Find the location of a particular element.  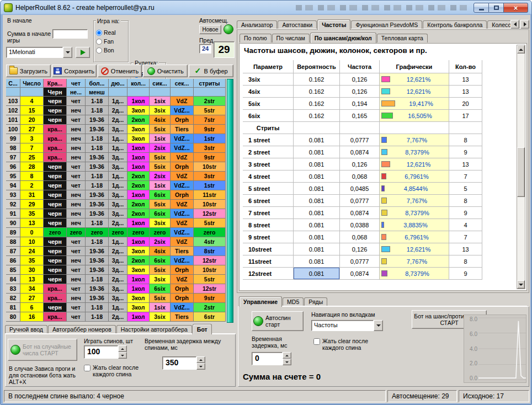

cell: 7 is located at coordinates (466, 237).